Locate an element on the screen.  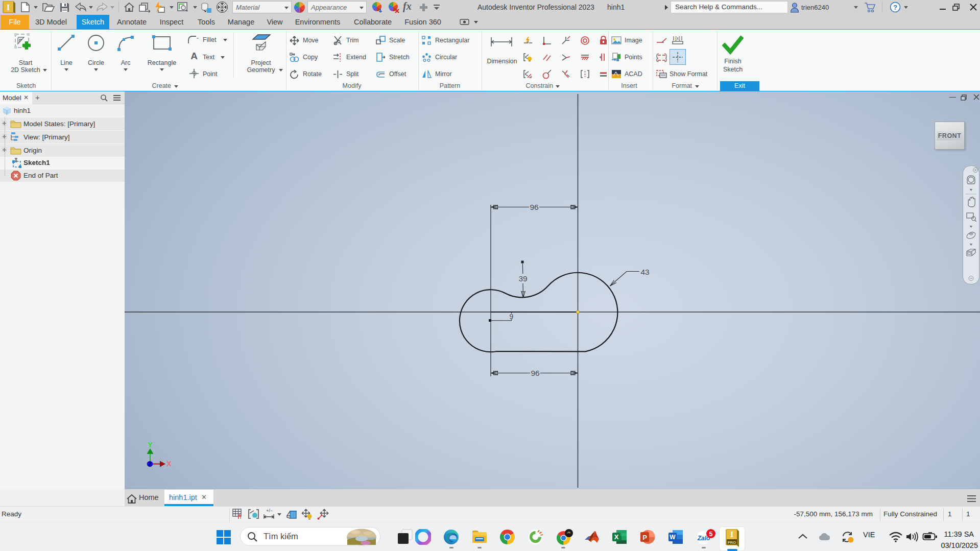
svg-text: 43 is located at coordinates (644, 272).